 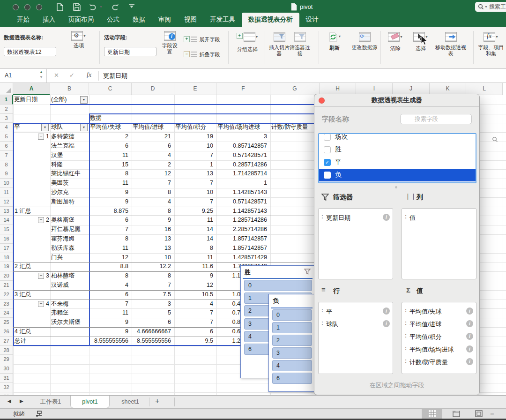 I want to click on cell-D22: 7.5, so click(x=152, y=295).